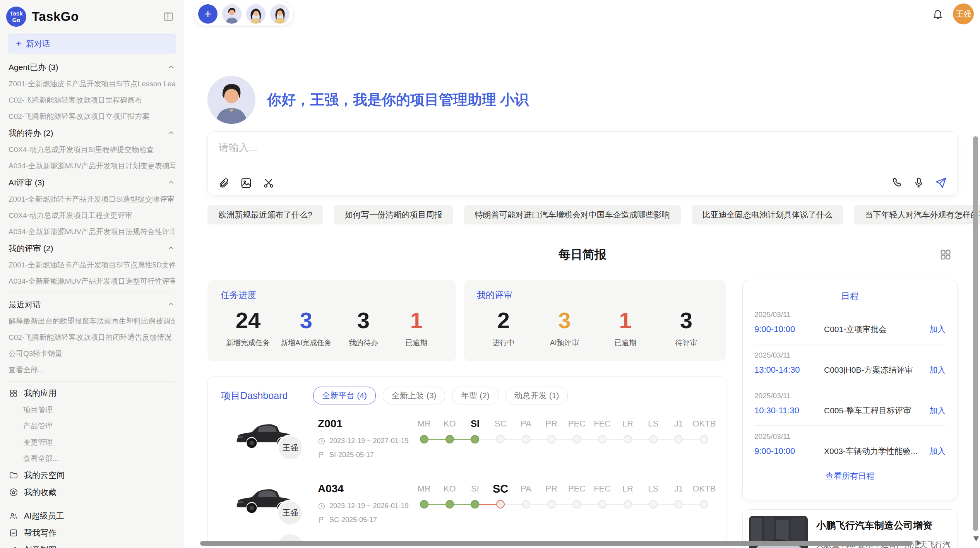 The width and height of the screenshot is (980, 548). I want to click on apps-view-all: 查看全部..., so click(92, 459).